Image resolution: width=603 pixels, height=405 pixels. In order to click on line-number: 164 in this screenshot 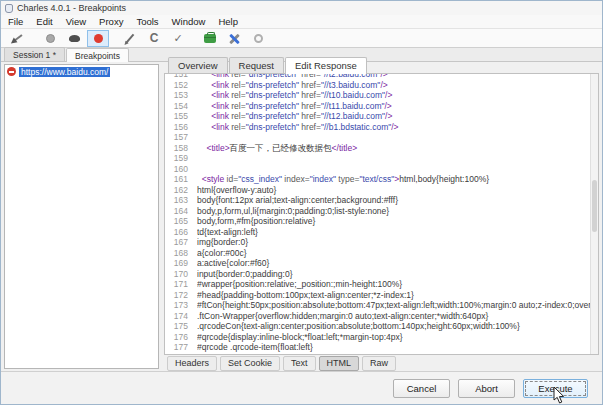, I will do `click(181, 212)`.